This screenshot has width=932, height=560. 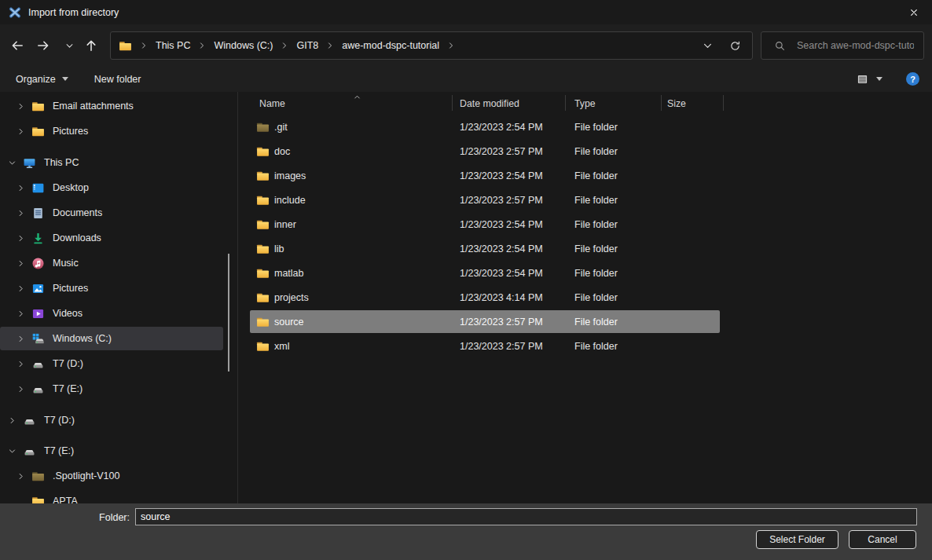 What do you see at coordinates (431, 46) in the screenshot?
I see `address-bar: This PCWindows (C:)GIT8awe-mod-dspc-tuto…` at bounding box center [431, 46].